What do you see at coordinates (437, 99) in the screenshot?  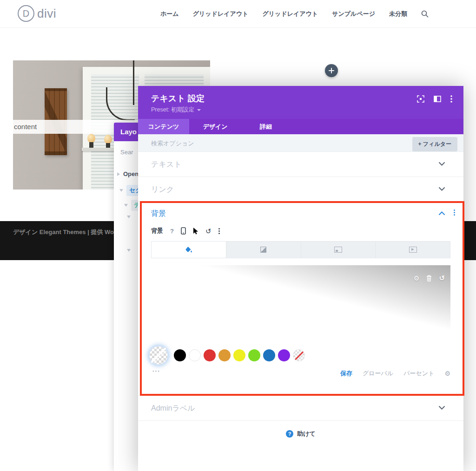 I see `split-view-icon` at bounding box center [437, 99].